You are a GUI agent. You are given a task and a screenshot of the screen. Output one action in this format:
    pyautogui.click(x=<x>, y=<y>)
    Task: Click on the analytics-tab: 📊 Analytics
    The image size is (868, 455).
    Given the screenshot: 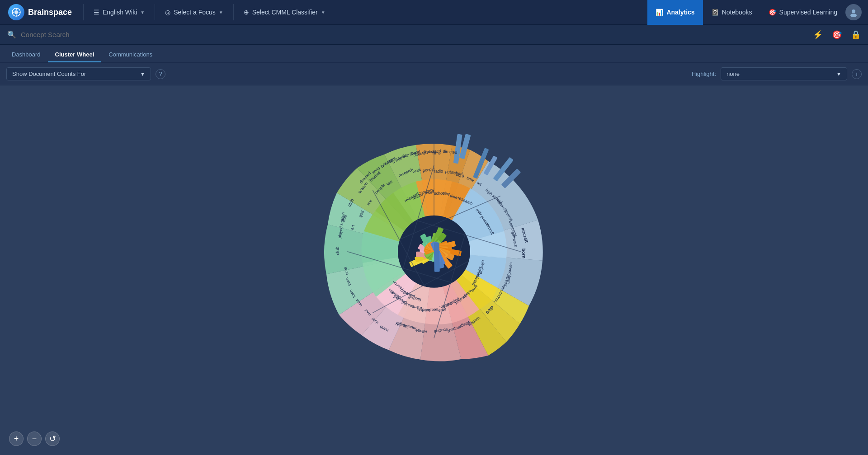 What is the action you would take?
    pyautogui.click(x=675, y=13)
    